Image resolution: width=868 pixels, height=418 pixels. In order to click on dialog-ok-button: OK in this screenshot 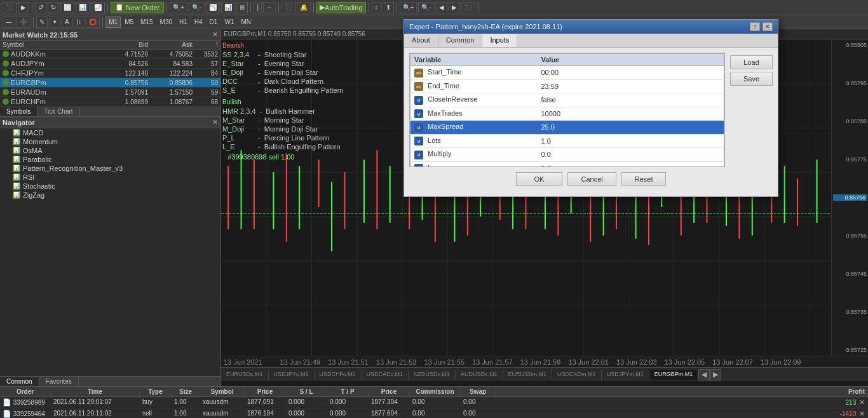, I will do `click(539, 179)`.